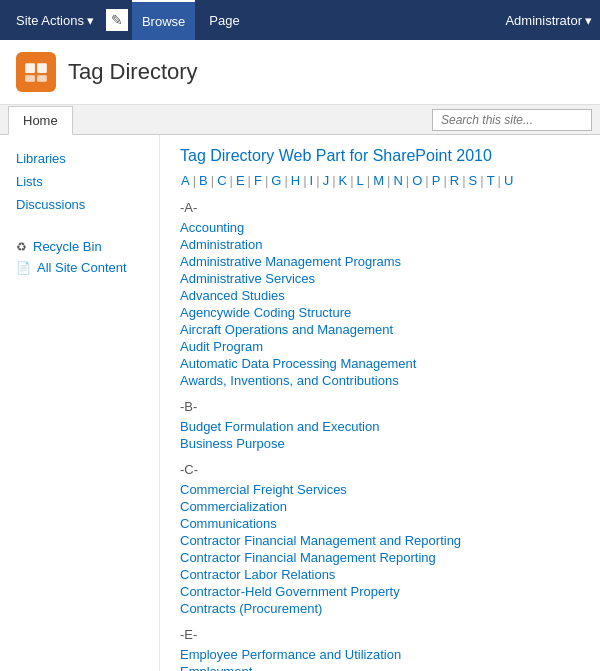  What do you see at coordinates (454, 180) in the screenshot?
I see `alpha-link-r: R` at bounding box center [454, 180].